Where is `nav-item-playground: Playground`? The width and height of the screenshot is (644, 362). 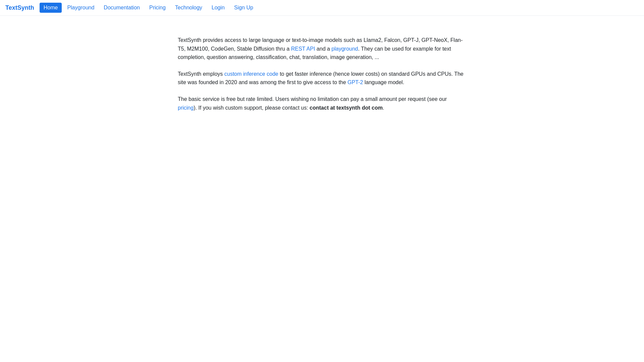
nav-item-playground: Playground is located at coordinates (80, 8).